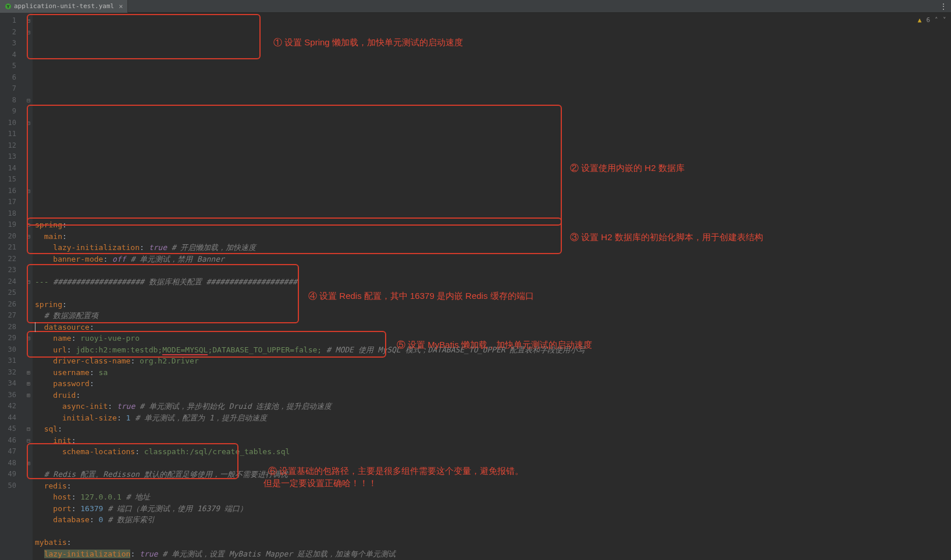  Describe the element at coordinates (492, 497) in the screenshot. I see `code-line: host: 127.0.0.1 # 地址` at that location.